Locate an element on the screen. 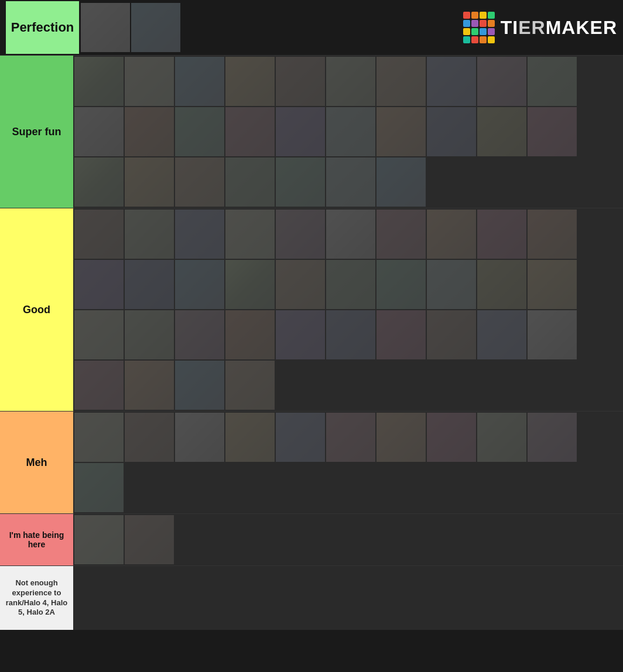 This screenshot has width=623, height=672. tier-label-noexp: Not enough experience to rank/Halo 4, Ha… is located at coordinates (36, 598).